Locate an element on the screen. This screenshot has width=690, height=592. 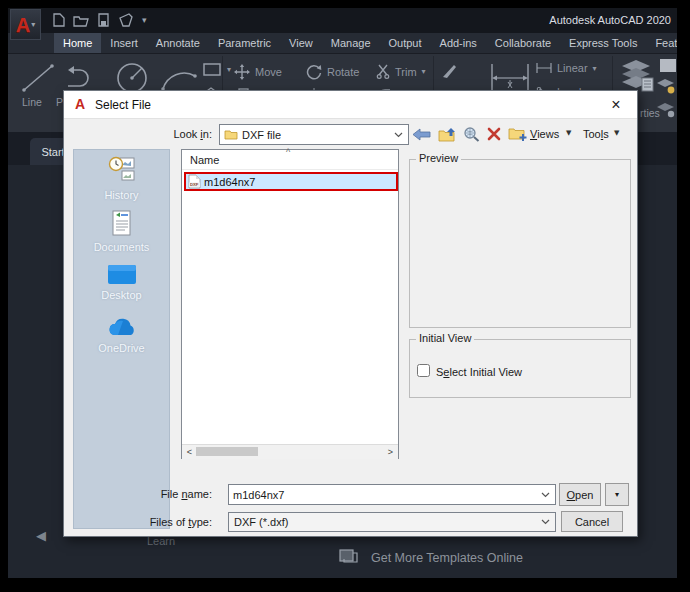
views-dropdown-icon: ▼ is located at coordinates (568, 133).